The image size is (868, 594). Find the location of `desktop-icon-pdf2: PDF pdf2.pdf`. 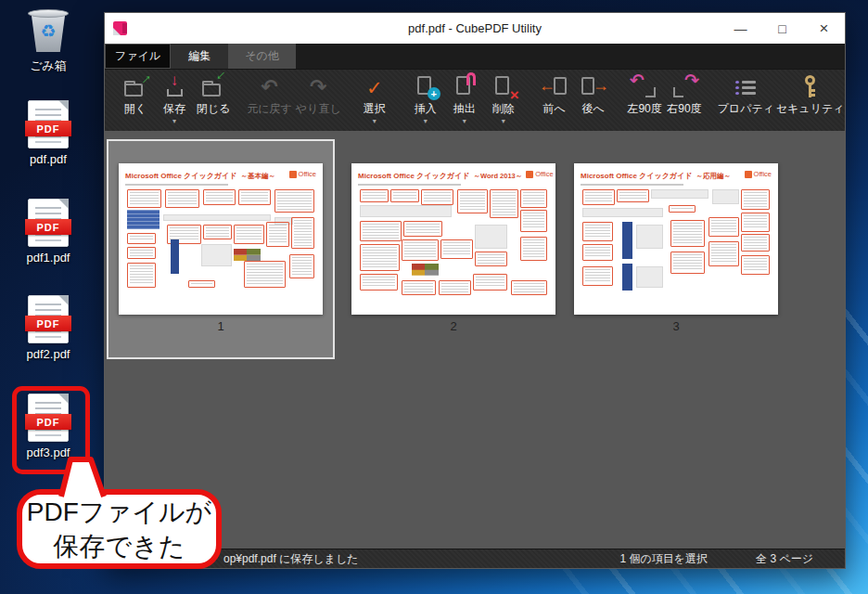

desktop-icon-pdf2: PDF pdf2.pdf is located at coordinates (48, 329).